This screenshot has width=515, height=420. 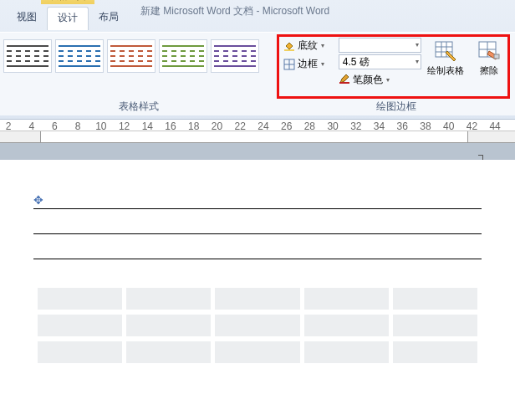 I want to click on ruler-tick: 38, so click(x=425, y=126).